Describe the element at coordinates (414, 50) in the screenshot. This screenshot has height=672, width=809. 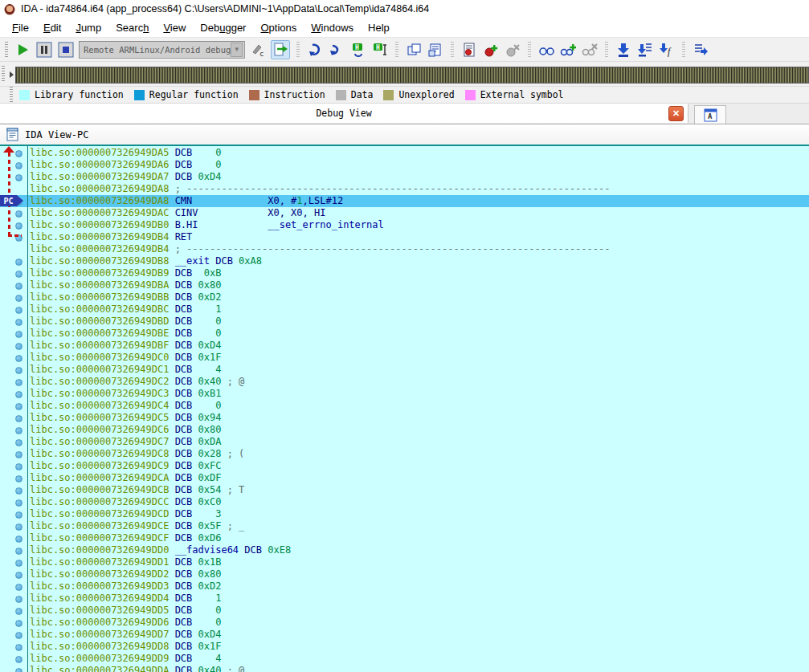
I see `open-windows-icon` at that location.